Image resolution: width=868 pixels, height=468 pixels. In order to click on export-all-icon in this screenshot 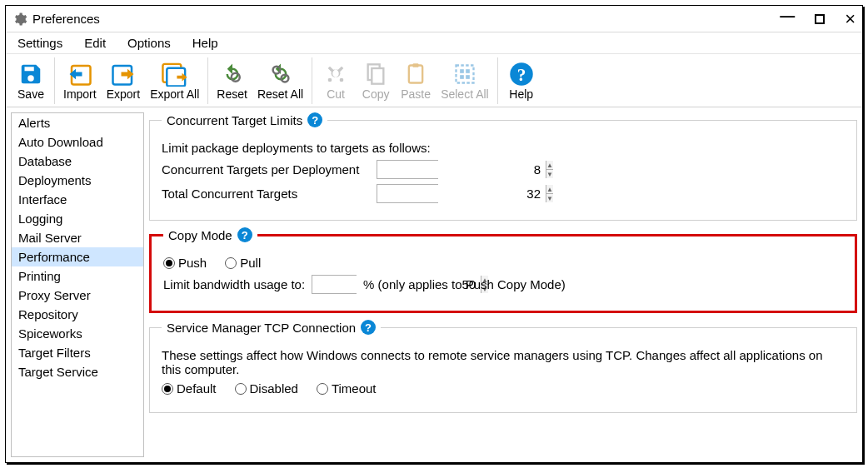, I will do `click(175, 74)`.